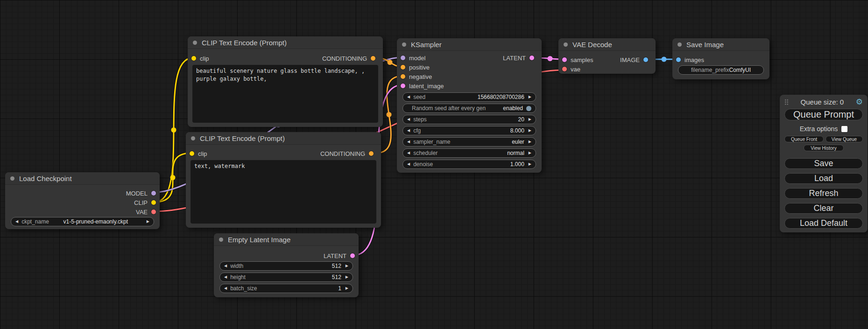 The width and height of the screenshot is (868, 329). Describe the element at coordinates (237, 266) in the screenshot. I see `widget-label: width` at that location.